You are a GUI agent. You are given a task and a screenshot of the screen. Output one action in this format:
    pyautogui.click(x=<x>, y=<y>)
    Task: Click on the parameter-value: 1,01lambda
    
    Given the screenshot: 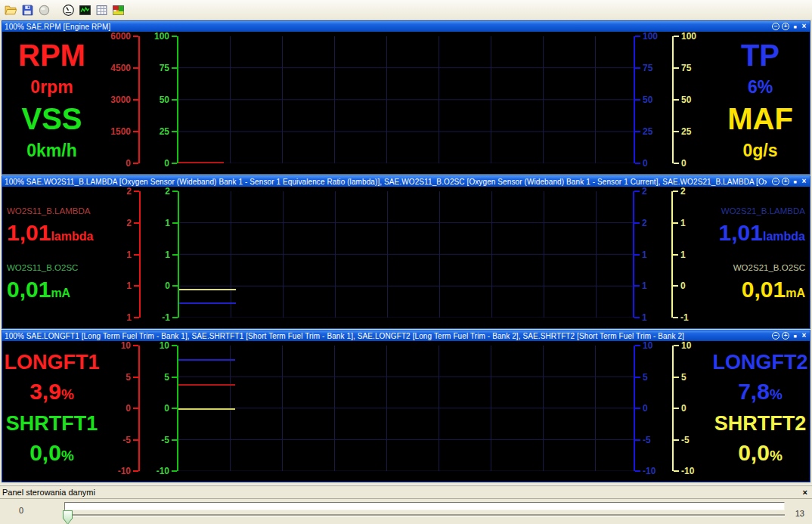 What is the action you would take?
    pyautogui.click(x=50, y=233)
    